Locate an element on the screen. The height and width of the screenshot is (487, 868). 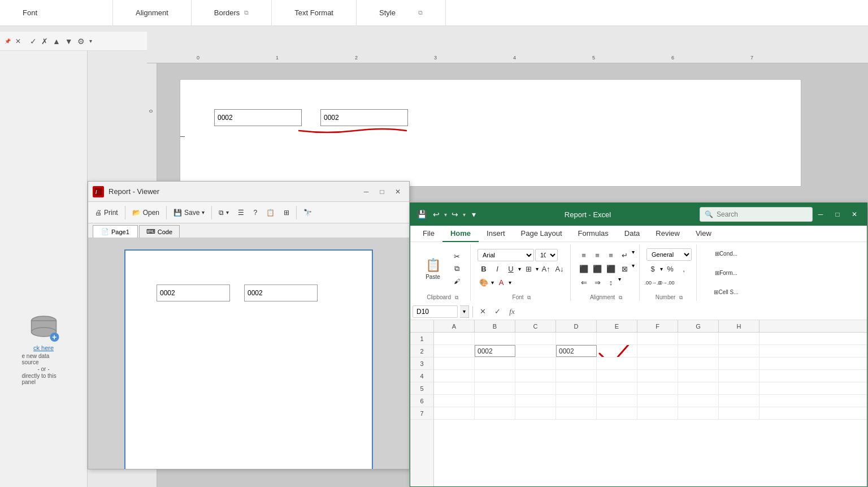
excel-tab-formulas: Formulas is located at coordinates (593, 234).